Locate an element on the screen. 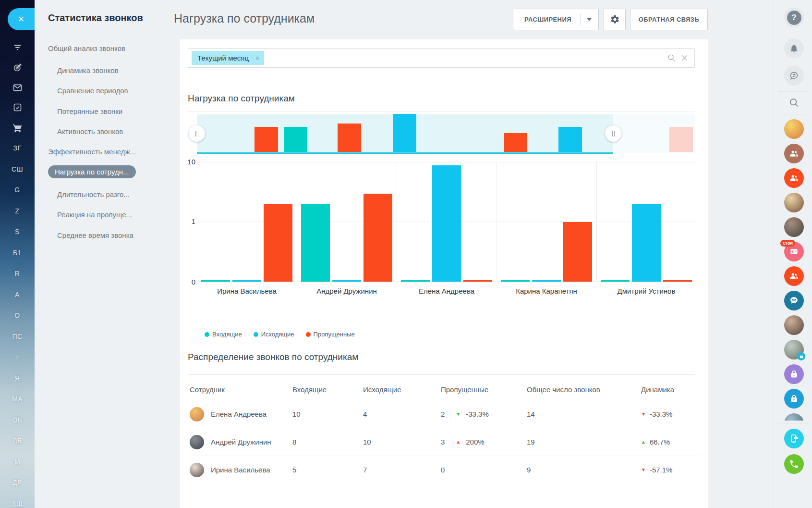  cart-icon is located at coordinates (17, 128).